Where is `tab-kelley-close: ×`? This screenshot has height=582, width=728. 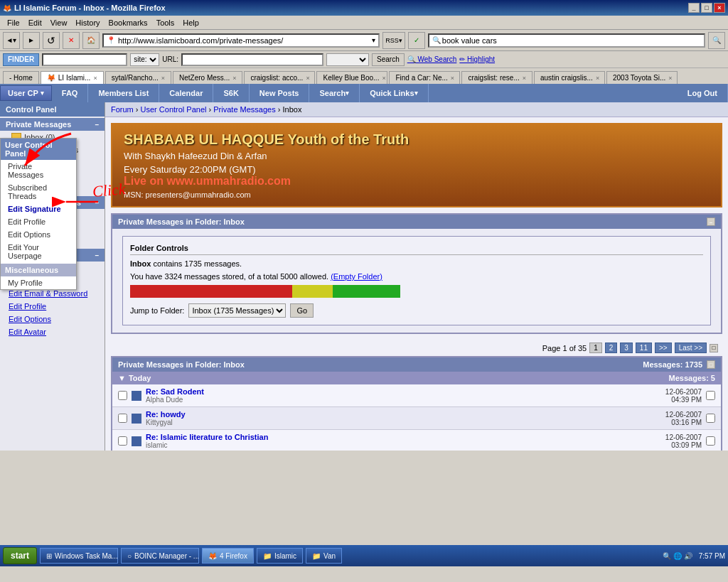 tab-kelley-close: × is located at coordinates (384, 78).